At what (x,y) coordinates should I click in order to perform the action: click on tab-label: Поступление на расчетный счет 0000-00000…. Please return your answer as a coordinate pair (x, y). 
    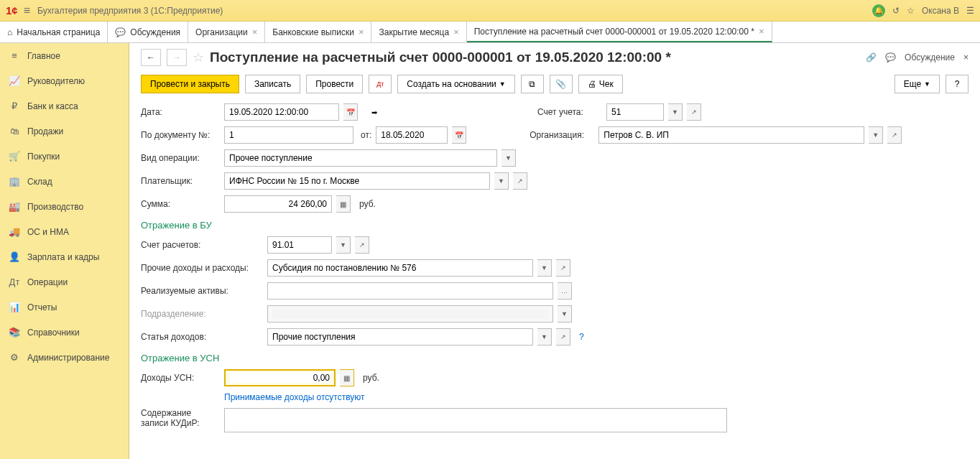
    Looking at the image, I should click on (614, 32).